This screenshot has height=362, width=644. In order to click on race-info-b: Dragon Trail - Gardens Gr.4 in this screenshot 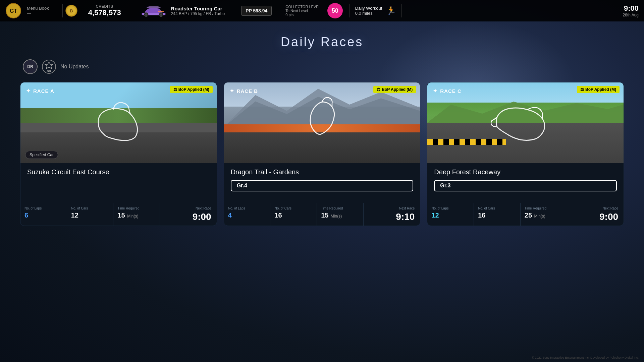, I will do `click(322, 180)`.